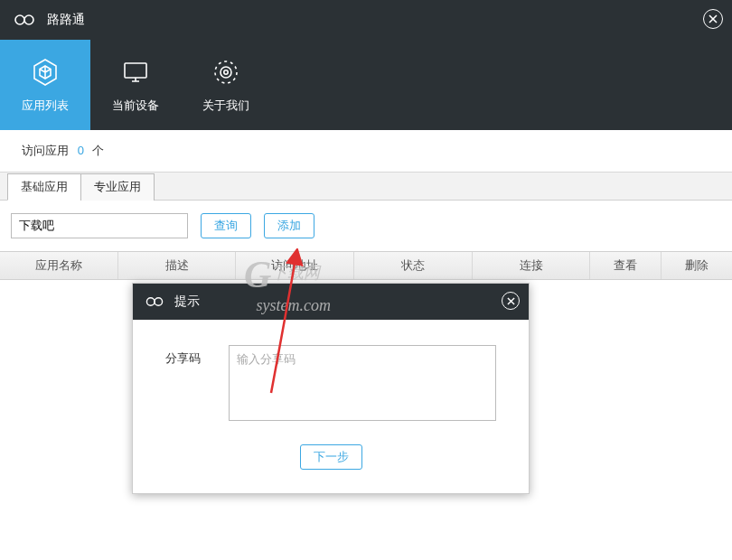  What do you see at coordinates (414, 266) in the screenshot?
I see `th-status: 状态` at bounding box center [414, 266].